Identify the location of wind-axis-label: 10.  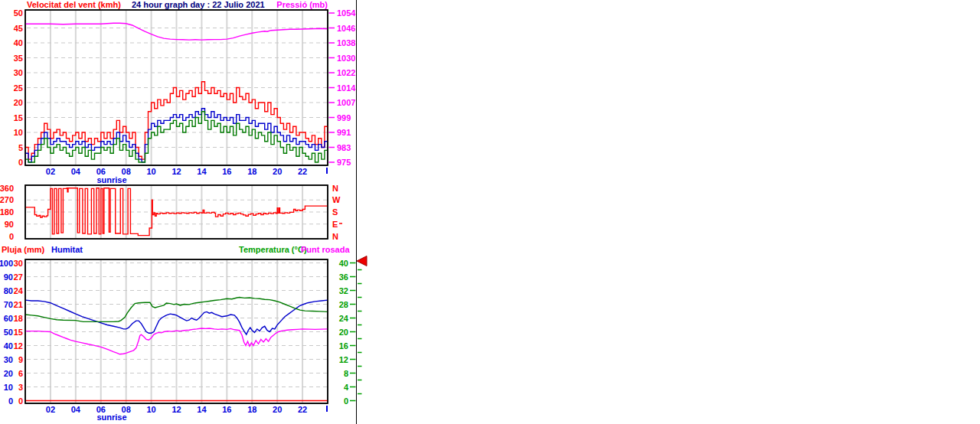
(14, 132).